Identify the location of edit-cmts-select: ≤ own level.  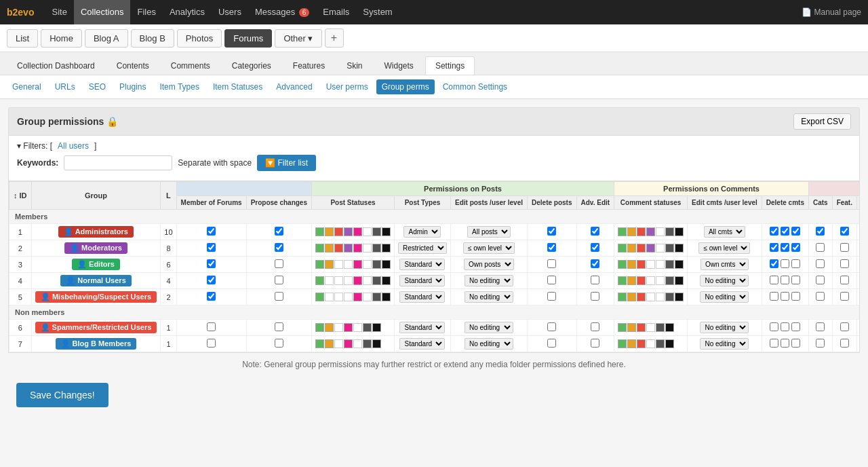
(724, 248).